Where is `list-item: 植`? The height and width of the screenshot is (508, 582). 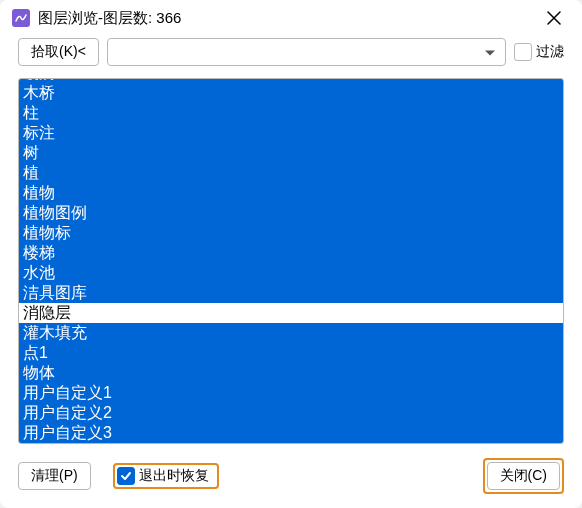
list-item: 植 is located at coordinates (291, 173).